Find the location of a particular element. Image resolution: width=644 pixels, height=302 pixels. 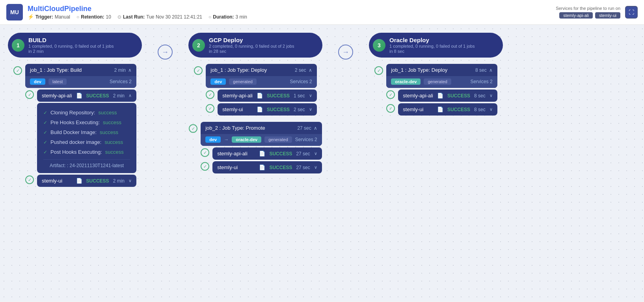

retention-meta: ○ Retention: 10 is located at coordinates (94, 17).